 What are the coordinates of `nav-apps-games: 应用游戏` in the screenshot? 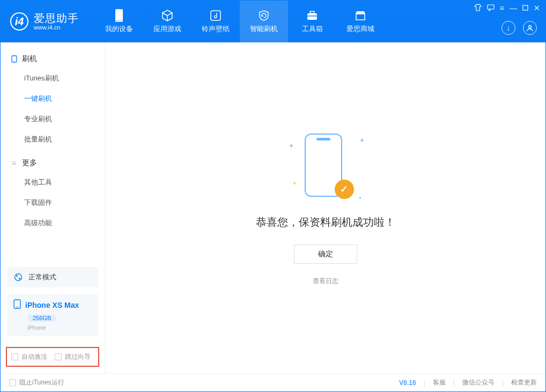 It's located at (167, 21).